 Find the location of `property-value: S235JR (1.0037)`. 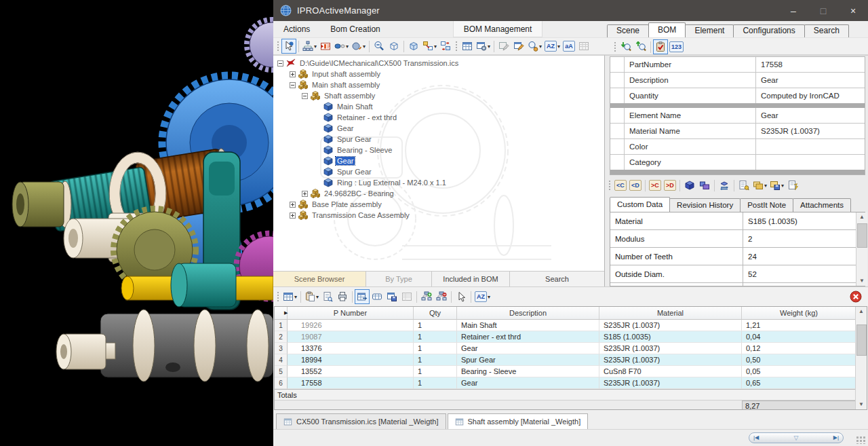

property-value: S235JR (1.0037) is located at coordinates (810, 131).